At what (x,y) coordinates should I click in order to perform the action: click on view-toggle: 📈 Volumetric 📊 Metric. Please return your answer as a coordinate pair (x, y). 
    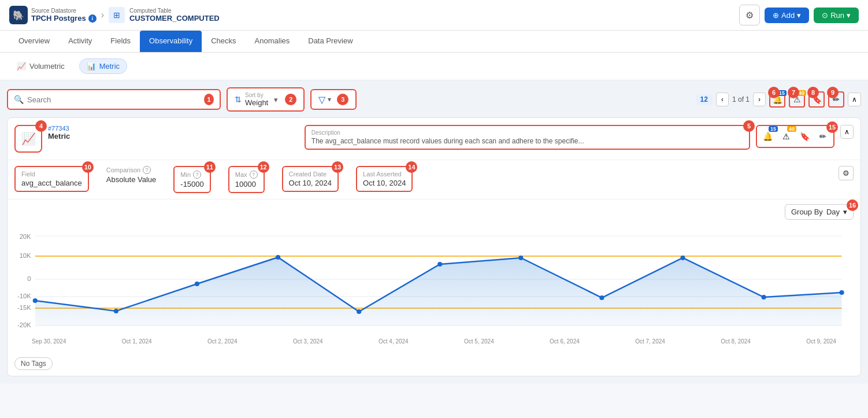
    Looking at the image, I should click on (434, 66).